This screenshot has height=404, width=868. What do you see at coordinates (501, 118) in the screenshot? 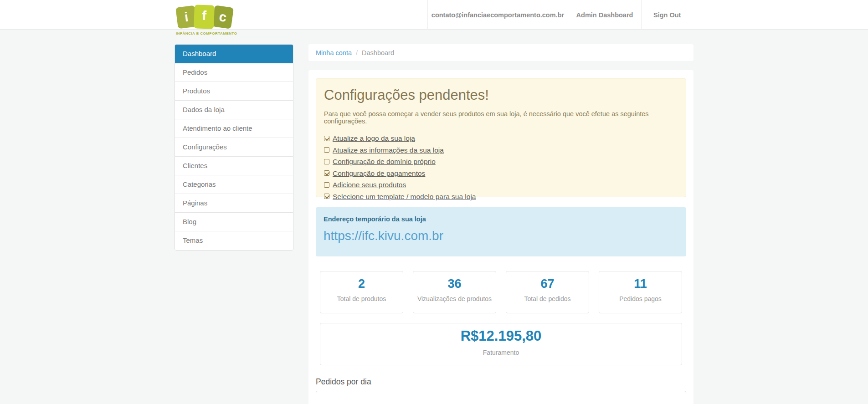
I see `alert-description: Para que você possa começar a vender seu…` at bounding box center [501, 118].